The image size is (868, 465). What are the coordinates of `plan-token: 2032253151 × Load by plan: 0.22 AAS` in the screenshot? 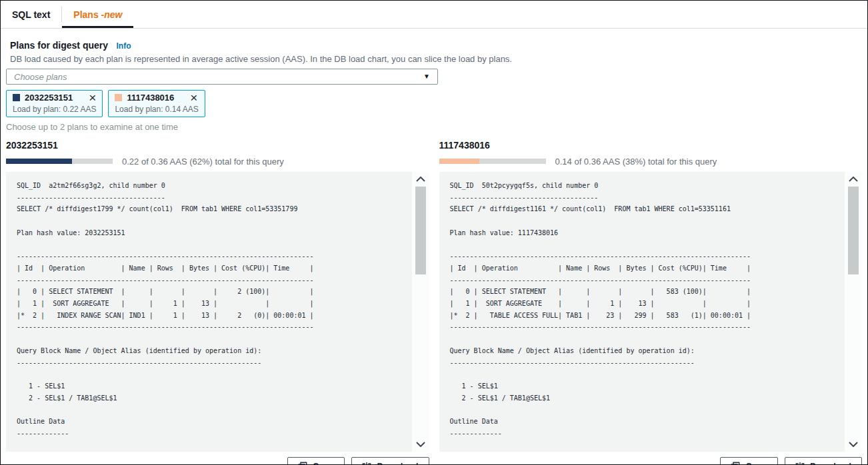 It's located at (55, 104).